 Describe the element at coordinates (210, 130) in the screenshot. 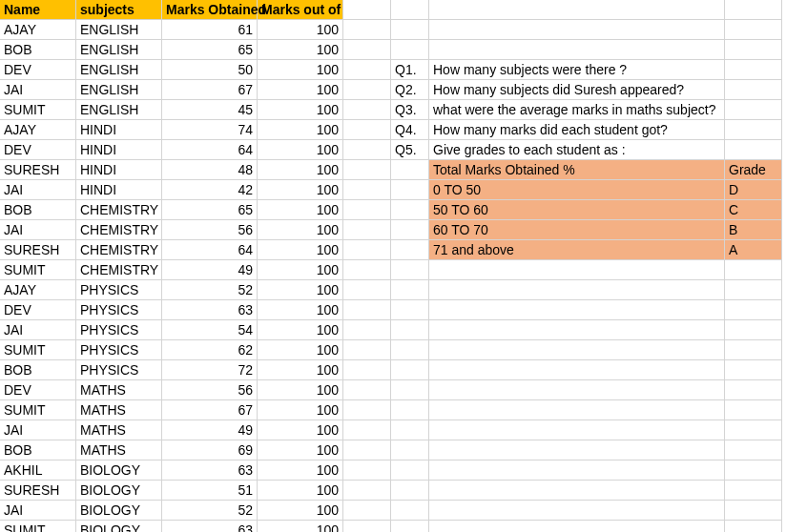

I see `cell-marks: 74` at that location.